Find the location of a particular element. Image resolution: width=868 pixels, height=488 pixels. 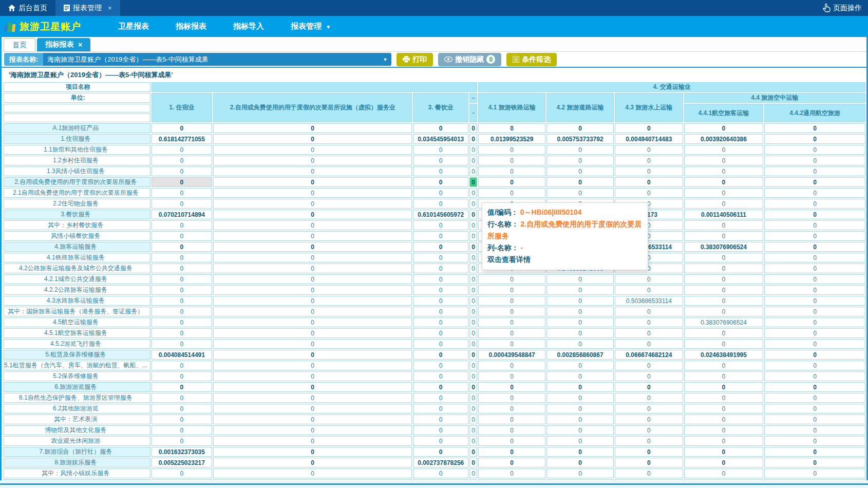

data-cell: 0.034545954013 is located at coordinates (441, 139).